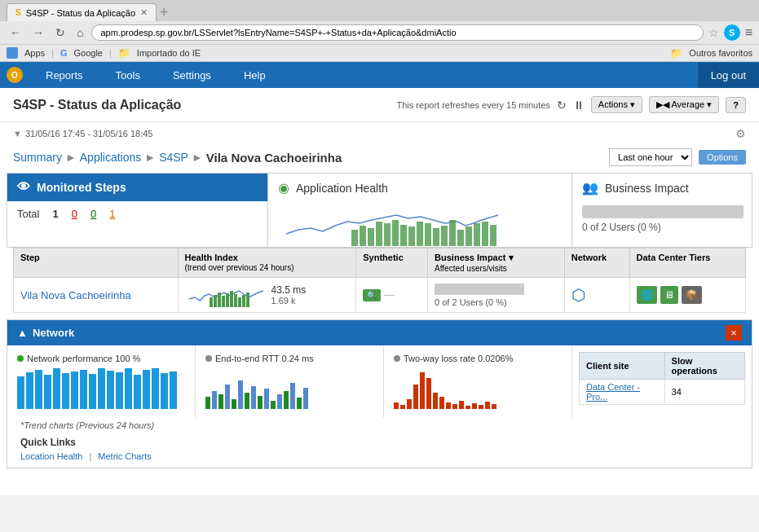  What do you see at coordinates (662, 210) in the screenshot?
I see `business-impact-panel: 👥 Business Impact 0 of 2 Users (0 %)` at bounding box center [662, 210].